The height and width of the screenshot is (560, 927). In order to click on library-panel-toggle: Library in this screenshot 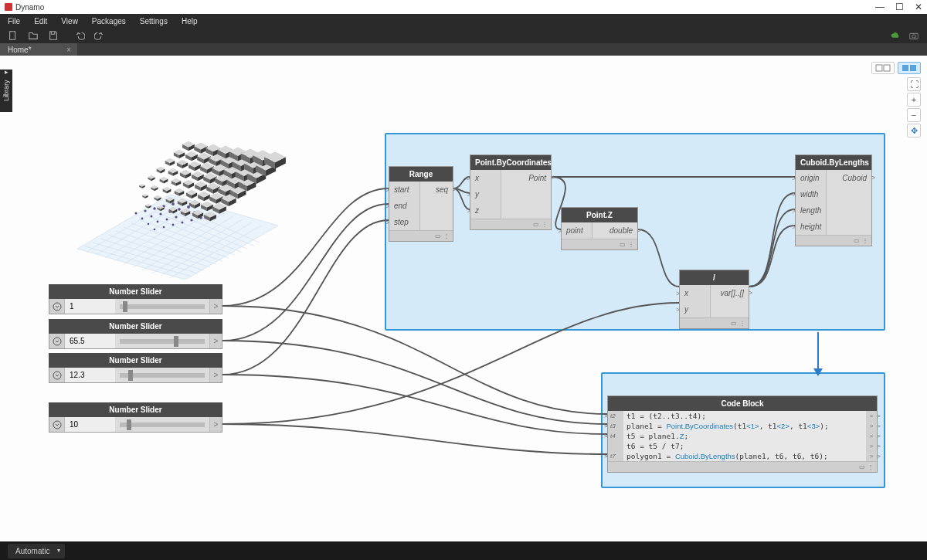, I will do `click(6, 91)`.